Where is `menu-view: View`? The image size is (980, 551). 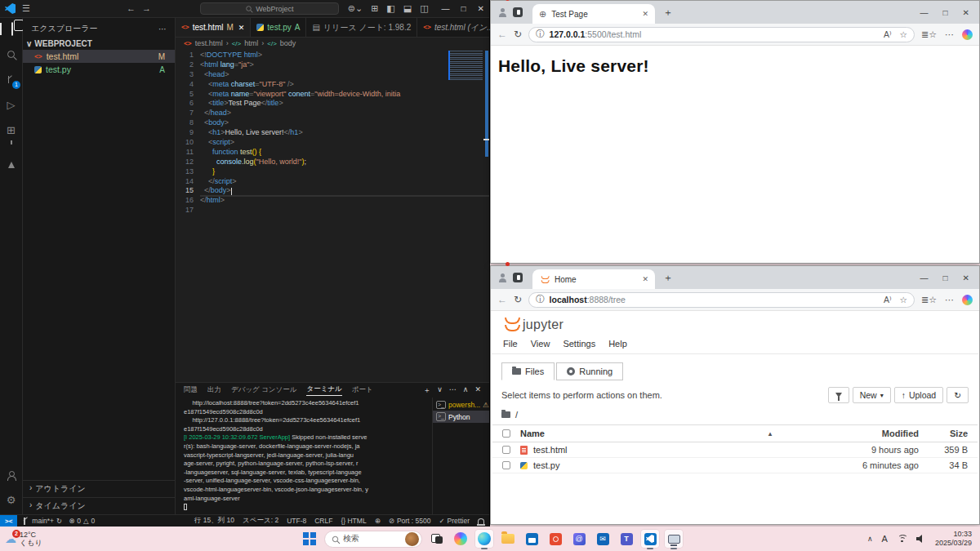
menu-view: View is located at coordinates (541, 344).